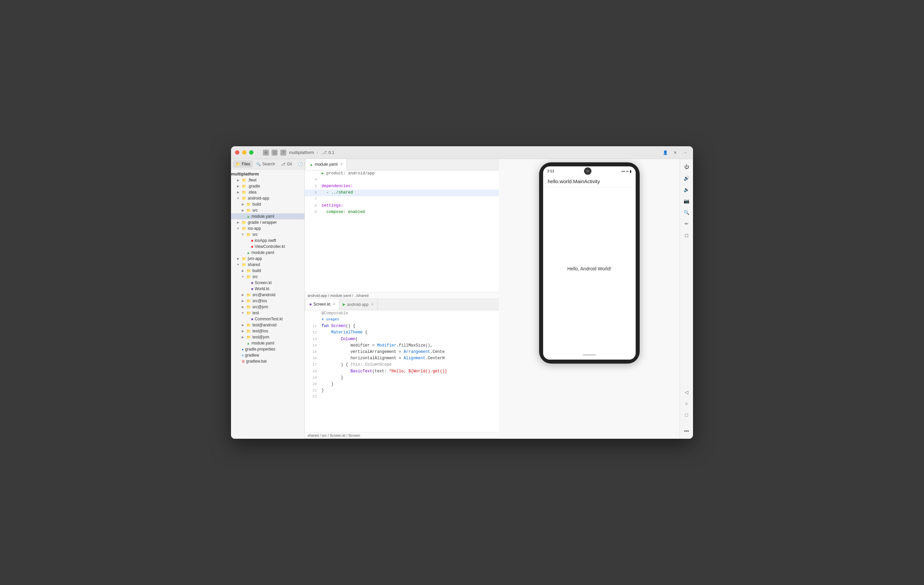 The image size is (924, 585). Describe the element at coordinates (268, 210) in the screenshot. I see `tree-item-src-android: ▶ 📁 src` at that location.